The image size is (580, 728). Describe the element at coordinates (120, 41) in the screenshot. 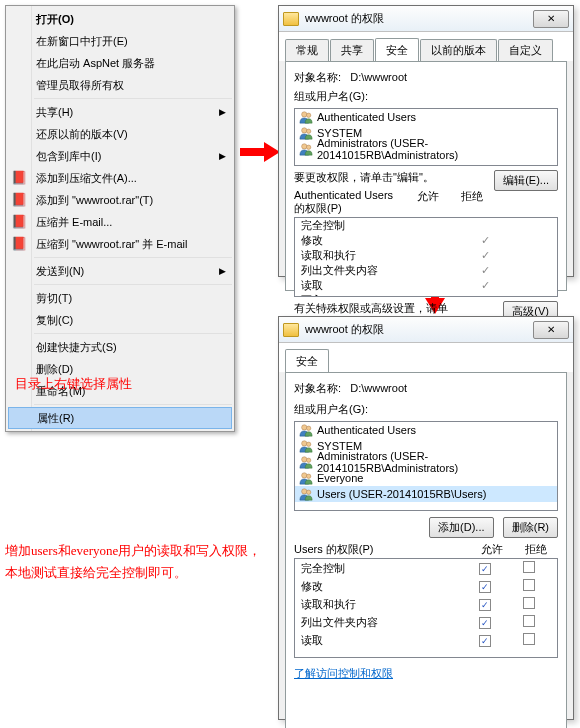

I see `menu-item: 在新窗口中打开(E)` at that location.